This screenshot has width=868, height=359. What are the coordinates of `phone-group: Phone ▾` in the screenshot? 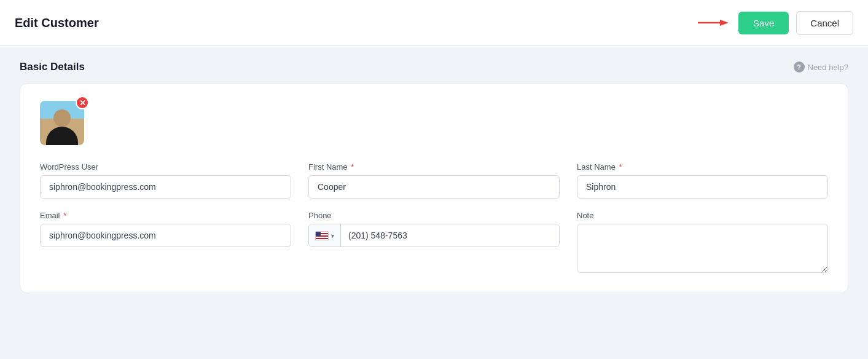 It's located at (434, 242).